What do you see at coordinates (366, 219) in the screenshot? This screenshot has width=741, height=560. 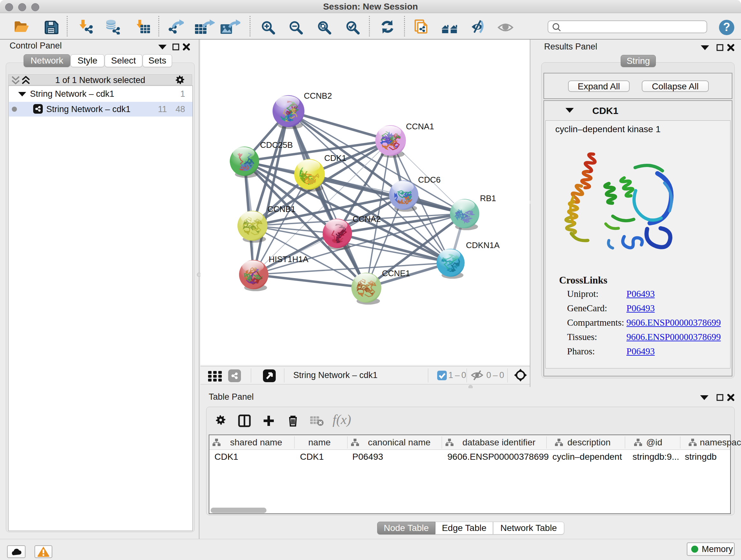 I see `svg-text: CCNA2` at bounding box center [366, 219].